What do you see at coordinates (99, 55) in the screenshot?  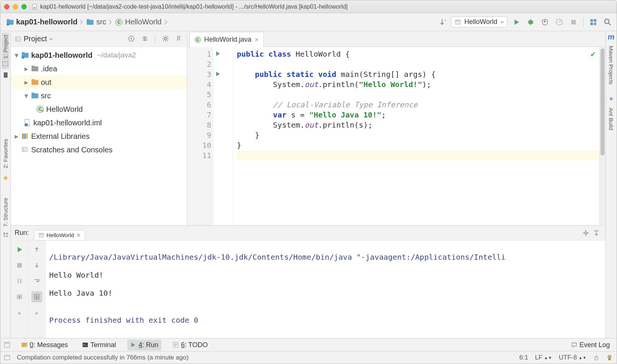 I see `tree-root: ▾ kap01-helloworld ~/data/java2` at bounding box center [99, 55].